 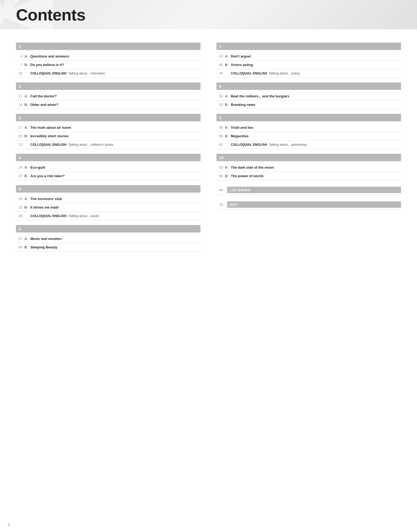 I want to click on toc-title: COLLOQUIAL ENGLISHTalking about... inter…, so click(x=116, y=73).